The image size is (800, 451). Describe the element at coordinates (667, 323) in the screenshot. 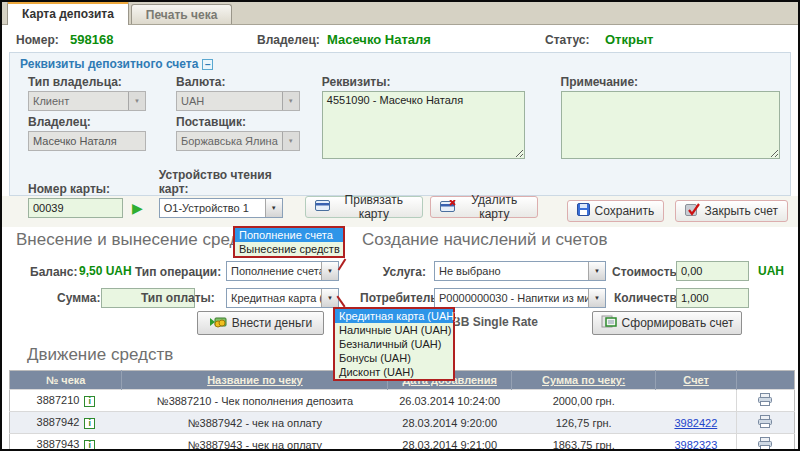

I see `create-invoice-button: Сформировать счет` at that location.